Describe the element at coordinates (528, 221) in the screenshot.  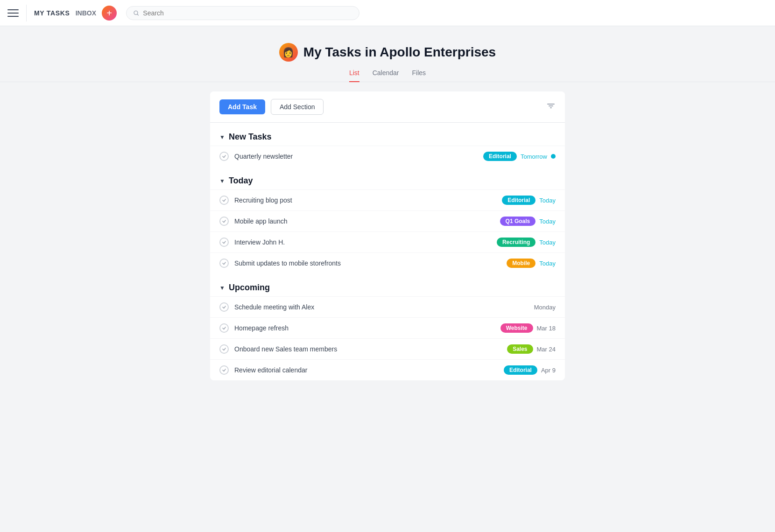
I see `task-meta: Q1 Goals Today` at that location.